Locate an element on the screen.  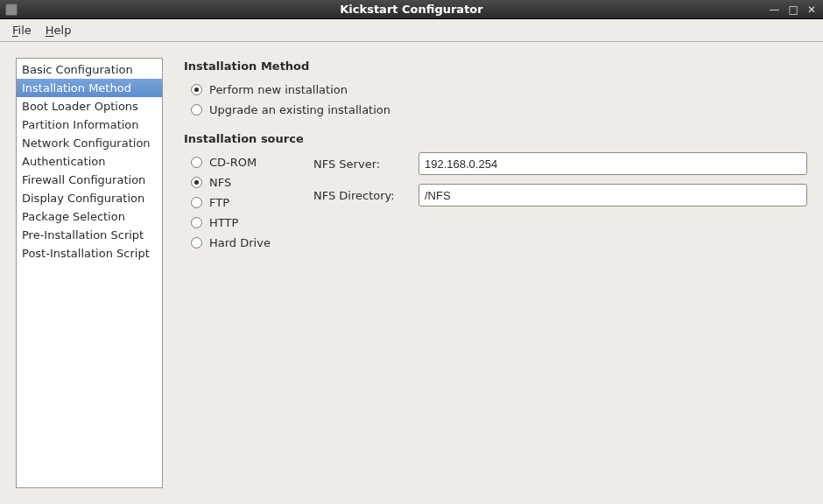
sidebar-item-boot-loader-options: Boot Loader Options is located at coordinates (89, 107).